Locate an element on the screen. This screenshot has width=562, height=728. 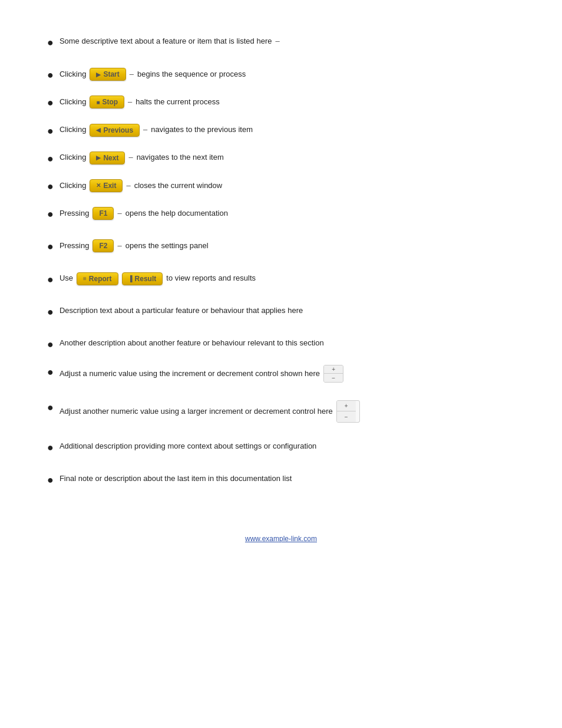
item-label-report: Use is located at coordinates (66, 278).